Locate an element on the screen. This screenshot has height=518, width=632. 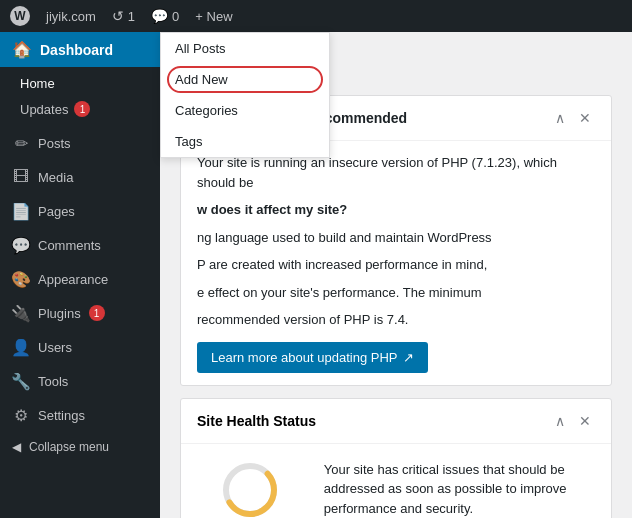
comments-icon: 💬 is located at coordinates (21, 245).